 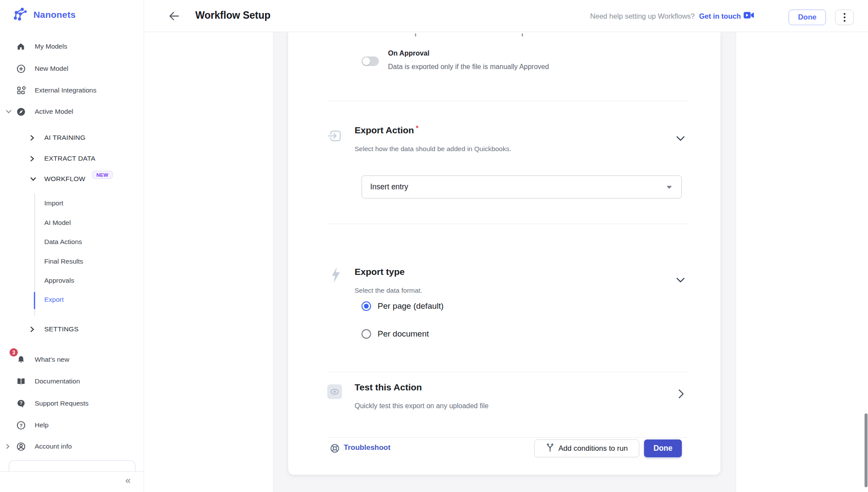 I want to click on sidebar-item-active-model: Active Model, so click(x=72, y=112).